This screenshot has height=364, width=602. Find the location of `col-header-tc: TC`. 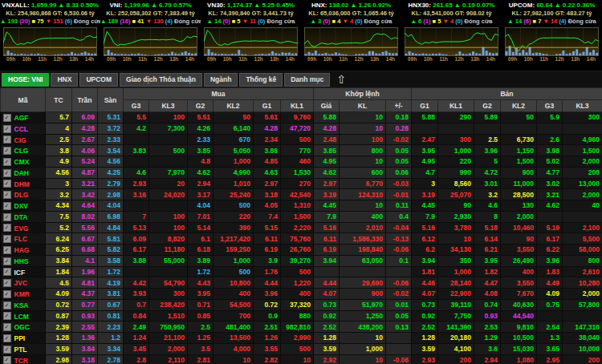

col-header-tc: TC is located at coordinates (59, 100).